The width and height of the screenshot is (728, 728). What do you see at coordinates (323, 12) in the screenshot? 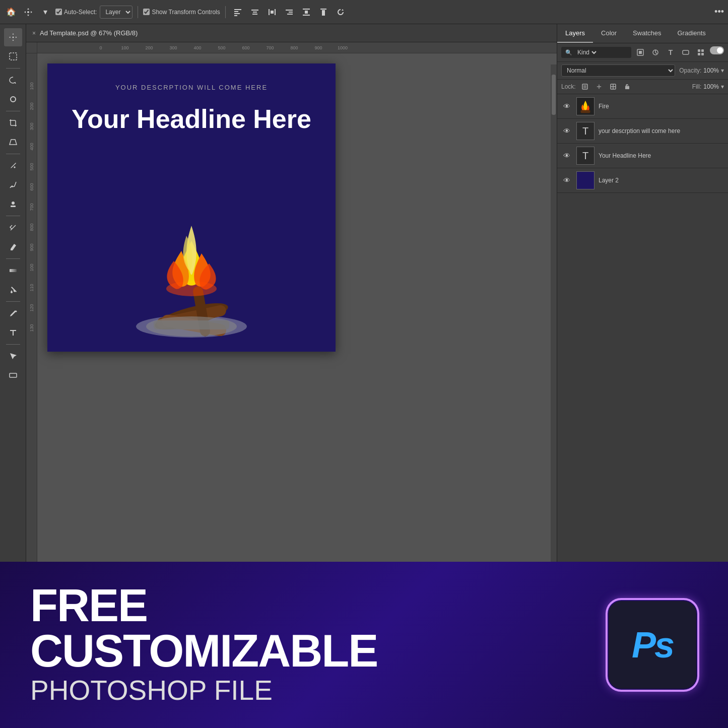
I see `align-top-icon` at bounding box center [323, 12].